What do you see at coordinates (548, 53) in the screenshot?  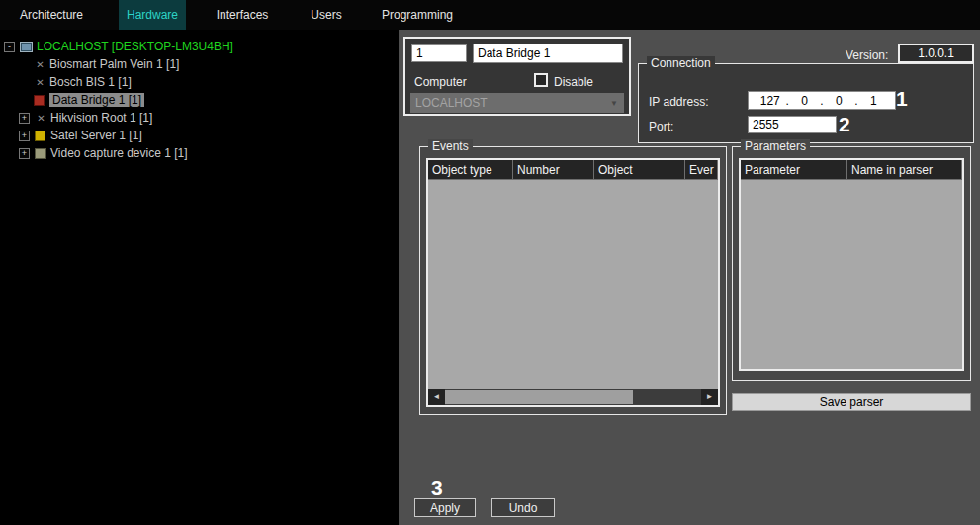 I see `object-name-field: Data Bridge 1` at bounding box center [548, 53].